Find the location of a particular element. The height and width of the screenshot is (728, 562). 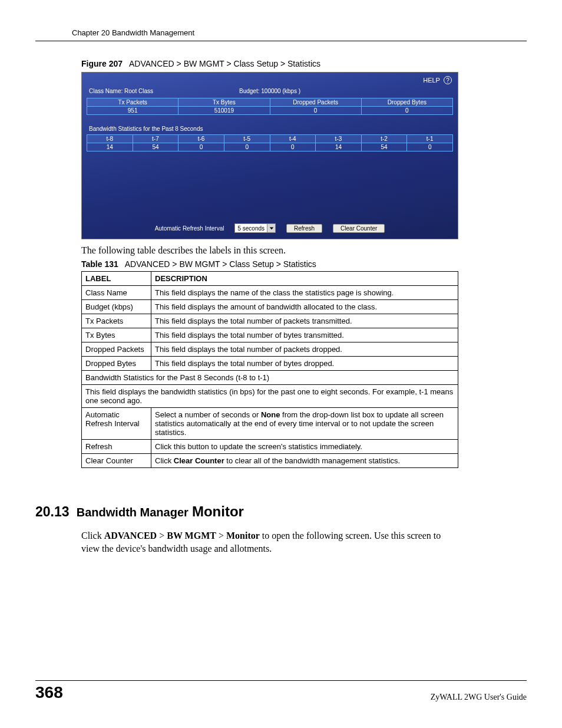

col-t5: t-5 is located at coordinates (247, 139).